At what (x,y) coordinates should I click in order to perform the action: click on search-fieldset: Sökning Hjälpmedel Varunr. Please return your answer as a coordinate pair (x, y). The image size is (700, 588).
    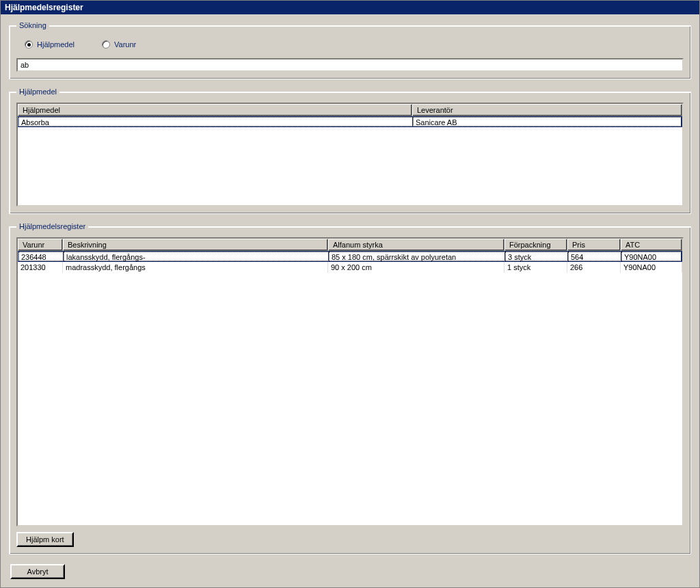
    Looking at the image, I should click on (350, 51).